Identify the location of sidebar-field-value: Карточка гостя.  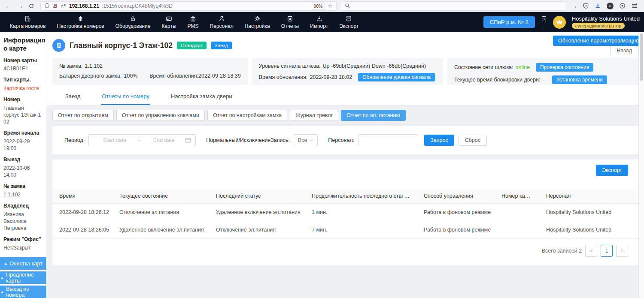
(23, 88).